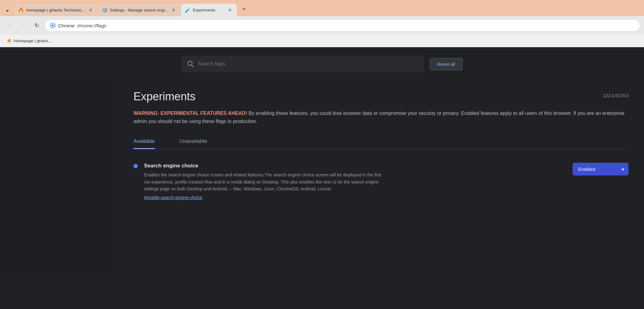 Image resolution: width=644 pixels, height=309 pixels. I want to click on tab-bar-left, so click(7, 11).